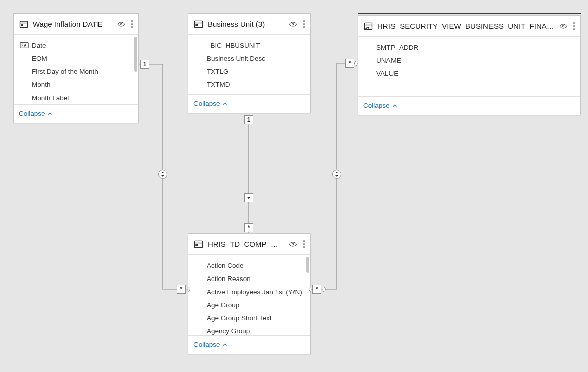  Describe the element at coordinates (50, 98) in the screenshot. I see `field-label: Month Label` at that location.